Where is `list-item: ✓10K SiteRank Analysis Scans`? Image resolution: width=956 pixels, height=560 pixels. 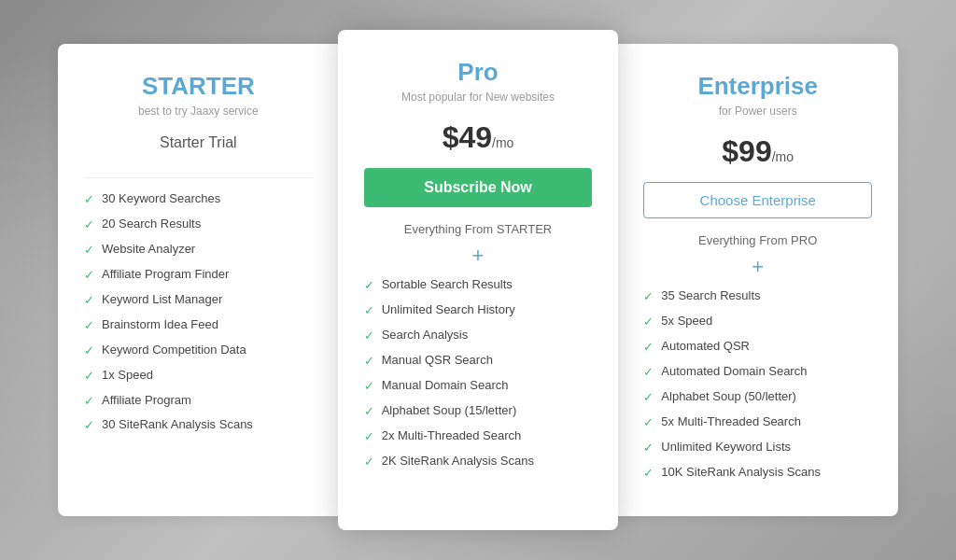
list-item: ✓10K SiteRank Analysis Scans is located at coordinates (758, 473).